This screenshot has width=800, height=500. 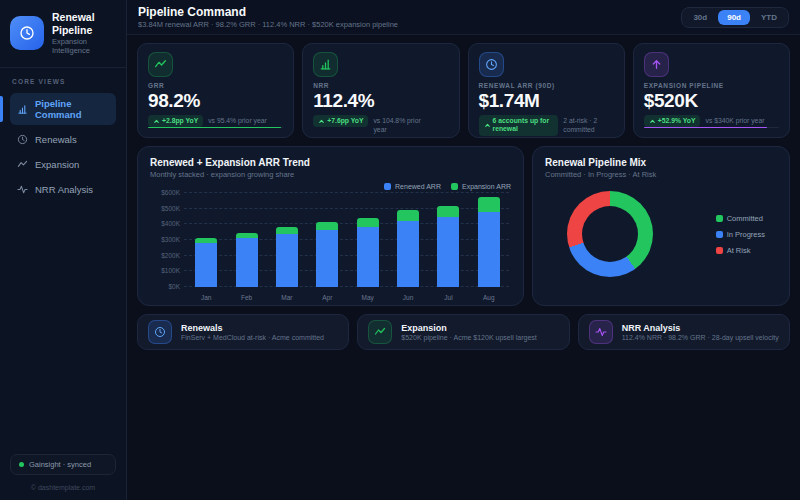 What do you see at coordinates (700, 18) in the screenshot?
I see `range-button-30d: 30d` at bounding box center [700, 18].